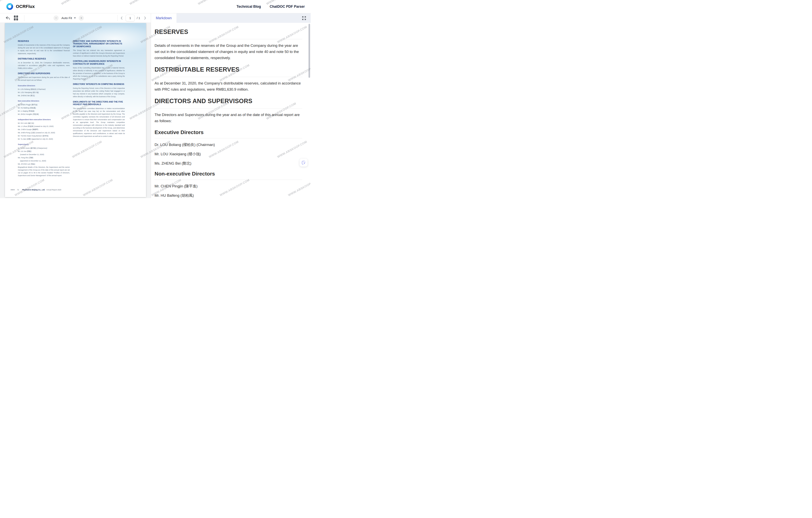  What do you see at coordinates (229, 132) in the screenshot?
I see `markdown-heading: Executive Directors` at bounding box center [229, 132].